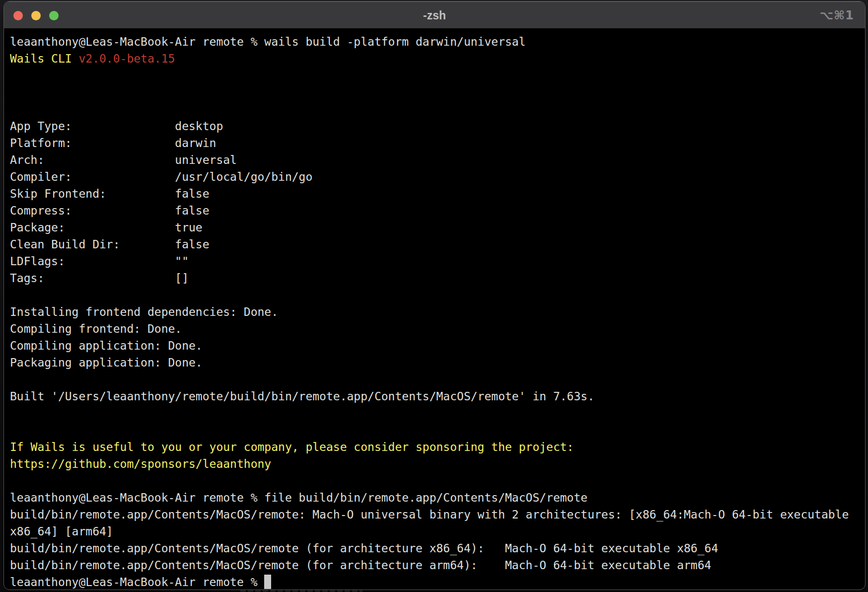 This screenshot has height=592, width=868. What do you see at coordinates (437, 177) in the screenshot?
I see `terminal-line: Compiler: /usr/local/go/bin/go` at bounding box center [437, 177].